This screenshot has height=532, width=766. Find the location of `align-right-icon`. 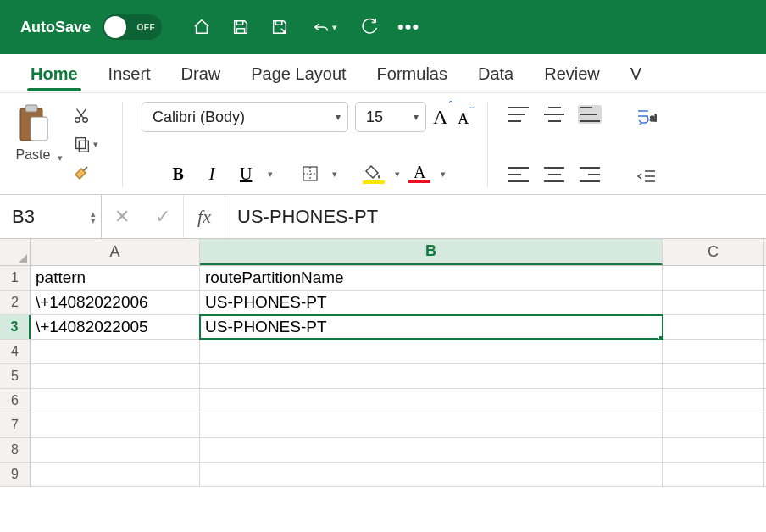

align-right-icon is located at coordinates (590, 175).